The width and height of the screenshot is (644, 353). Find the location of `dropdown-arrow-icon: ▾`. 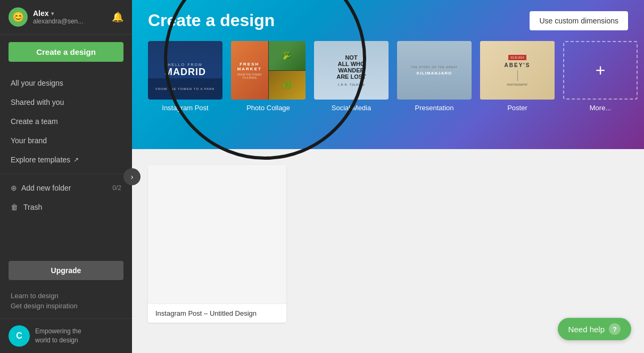

dropdown-arrow-icon: ▾ is located at coordinates (52, 14).